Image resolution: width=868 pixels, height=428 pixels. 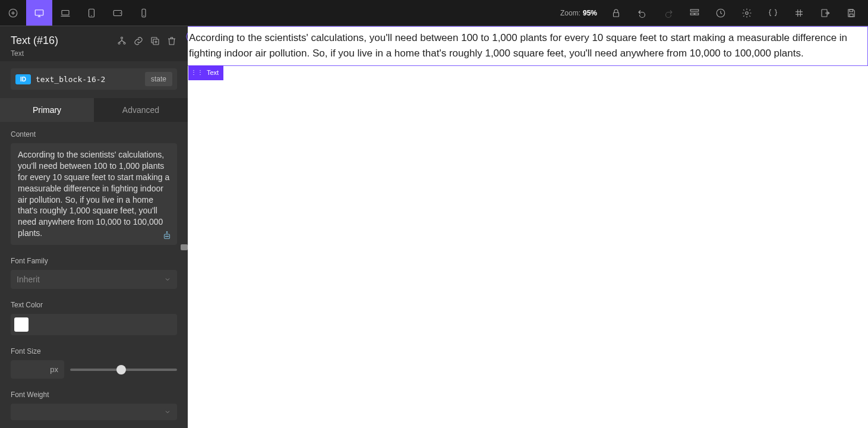 I want to click on code-button, so click(x=773, y=13).